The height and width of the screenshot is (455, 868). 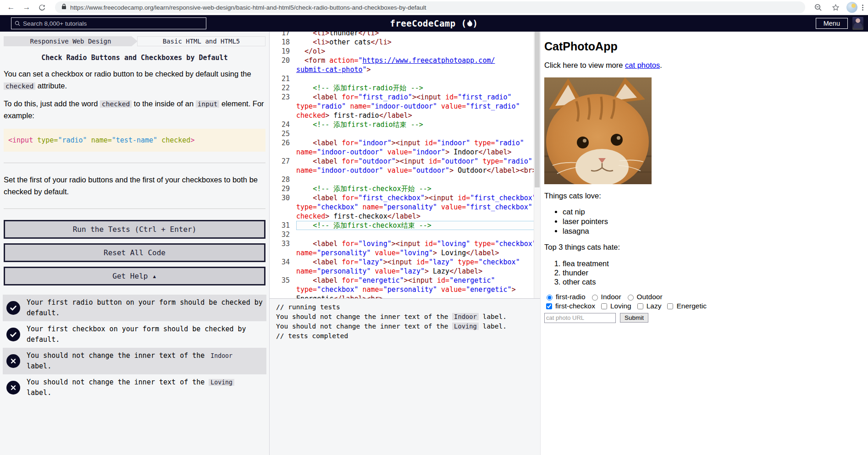 I want to click on cat-form: first-radioIndoorOutdoor first-checkoxLo…, so click(x=706, y=308).